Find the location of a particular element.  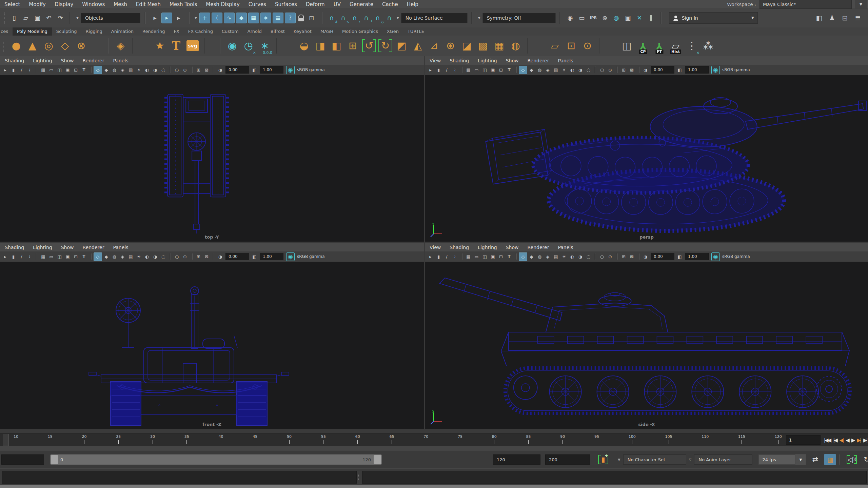

loop-playback-icon: ⇄ is located at coordinates (815, 460).